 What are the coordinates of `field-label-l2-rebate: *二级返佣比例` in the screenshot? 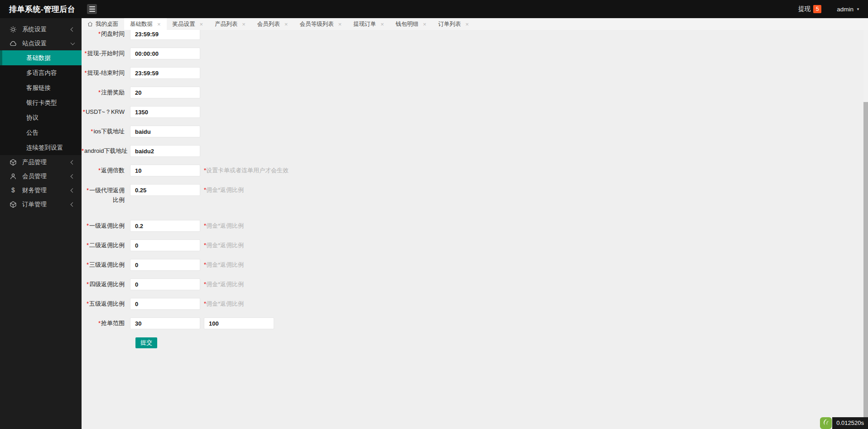 It's located at (106, 245).